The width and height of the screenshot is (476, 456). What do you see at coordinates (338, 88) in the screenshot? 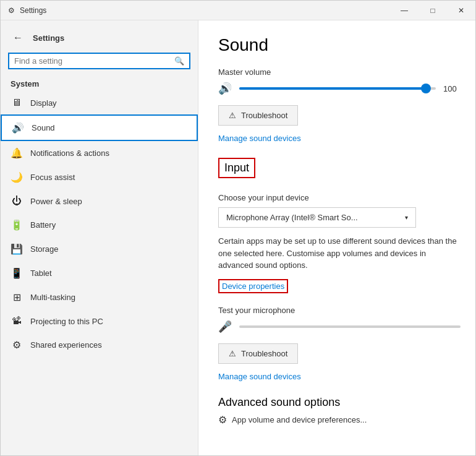
I see `volume-slider-track` at bounding box center [338, 88].